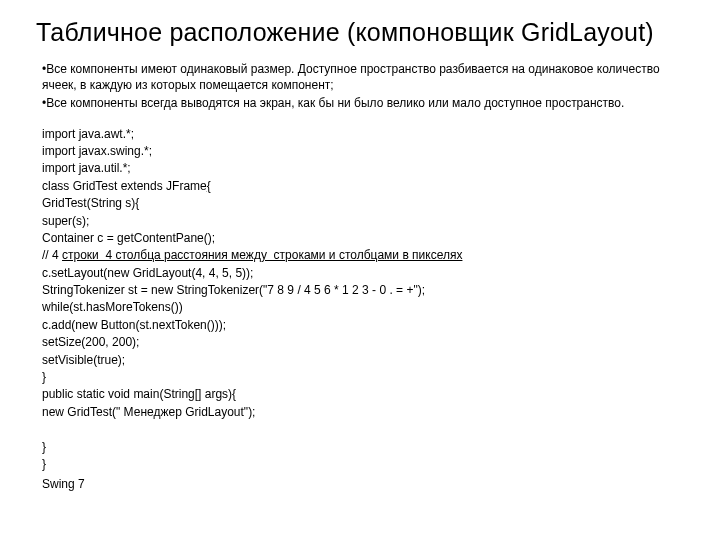  What do you see at coordinates (363, 412) in the screenshot?
I see `code-line: new GridTest(" Менеджер GridLayout");` at bounding box center [363, 412].